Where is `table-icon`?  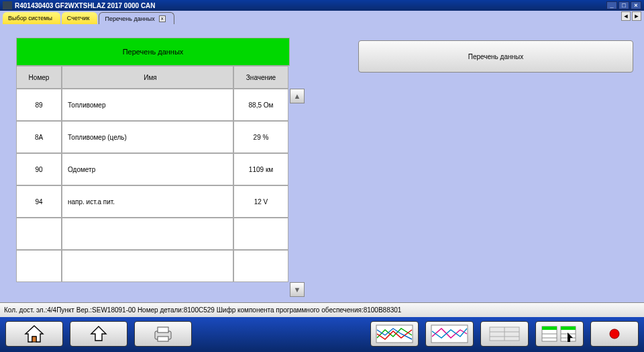
table-icon is located at coordinates (504, 334).